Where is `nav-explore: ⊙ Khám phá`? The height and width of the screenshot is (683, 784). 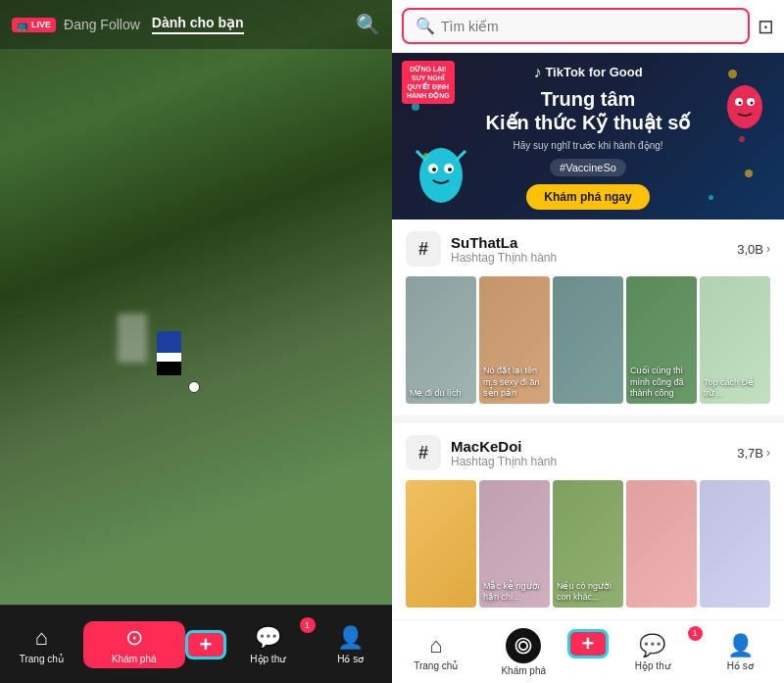
nav-explore: ⊙ Khám phá is located at coordinates (135, 645).